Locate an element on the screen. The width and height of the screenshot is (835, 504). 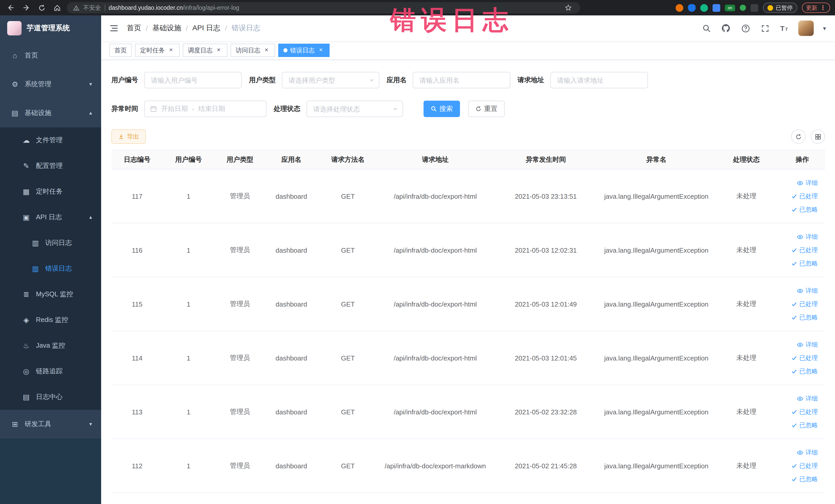
search-icon is located at coordinates (706, 28).